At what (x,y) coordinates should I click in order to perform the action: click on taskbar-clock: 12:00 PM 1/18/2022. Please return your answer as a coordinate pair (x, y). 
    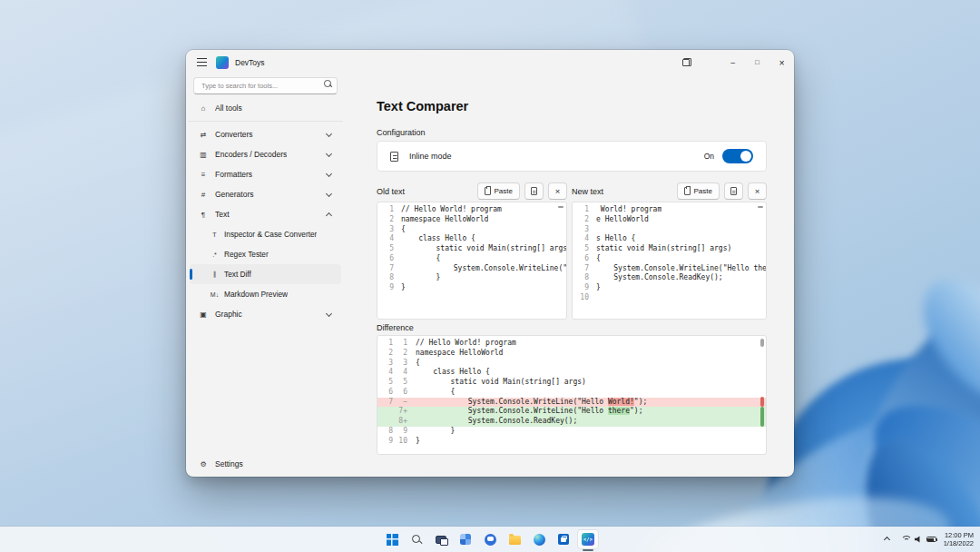
    Looking at the image, I should click on (960, 539).